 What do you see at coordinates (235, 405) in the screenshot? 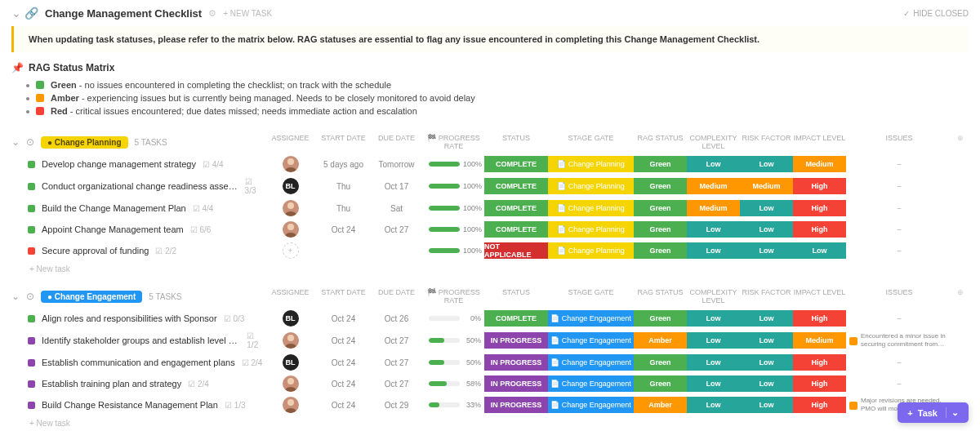
I see `subtask-count: ☑ 1/3` at bounding box center [235, 405].